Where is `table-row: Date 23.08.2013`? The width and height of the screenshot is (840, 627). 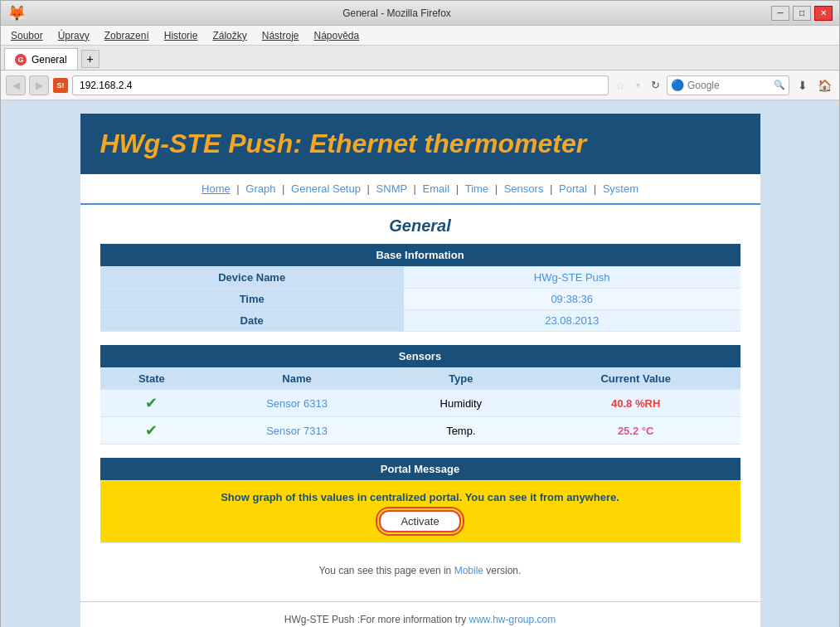 table-row: Date 23.08.2013 is located at coordinates (420, 321).